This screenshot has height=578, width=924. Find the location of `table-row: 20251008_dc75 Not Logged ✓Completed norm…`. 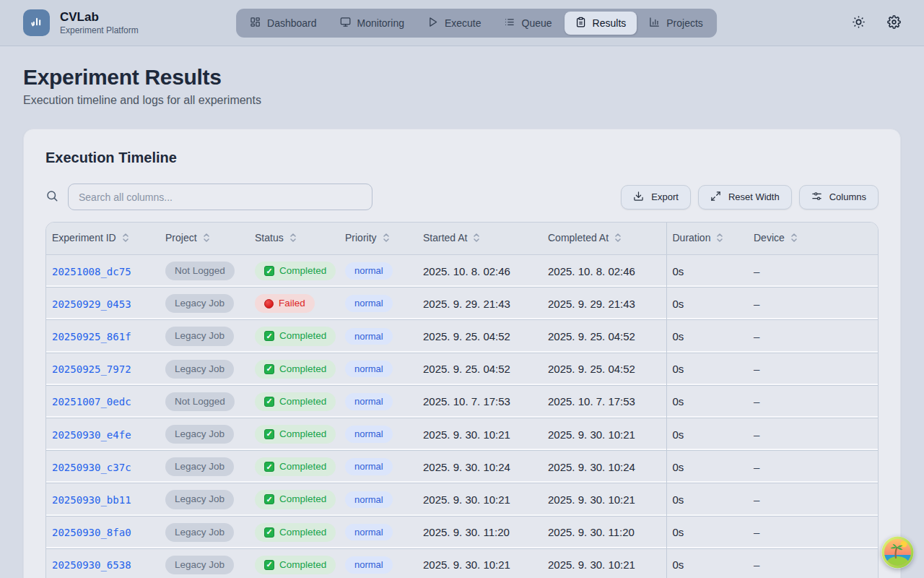

table-row: 20251008_dc75 Not Logged ✓Completed norm… is located at coordinates (462, 272).